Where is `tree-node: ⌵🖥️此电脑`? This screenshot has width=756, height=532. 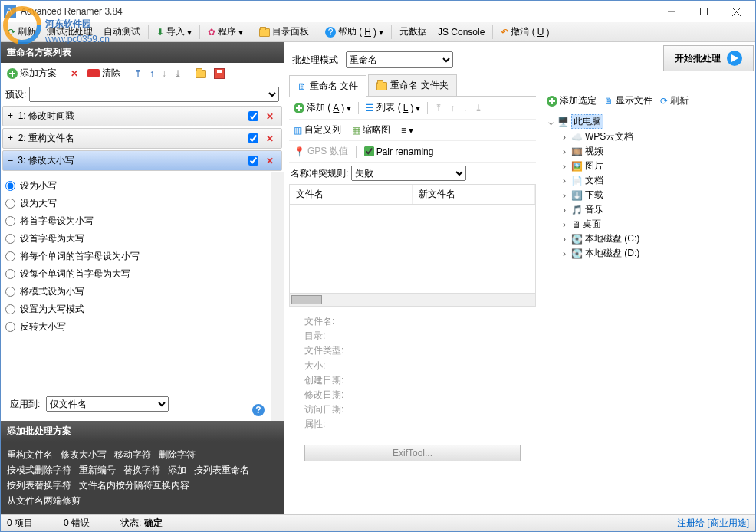
tree-node: ⌵🖥️此电脑 is located at coordinates (648, 121).